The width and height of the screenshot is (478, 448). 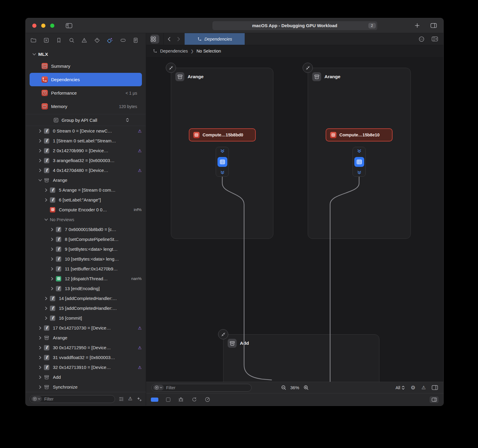 What do you see at coordinates (283, 387) in the screenshot?
I see `zoom-out-icon` at bounding box center [283, 387].